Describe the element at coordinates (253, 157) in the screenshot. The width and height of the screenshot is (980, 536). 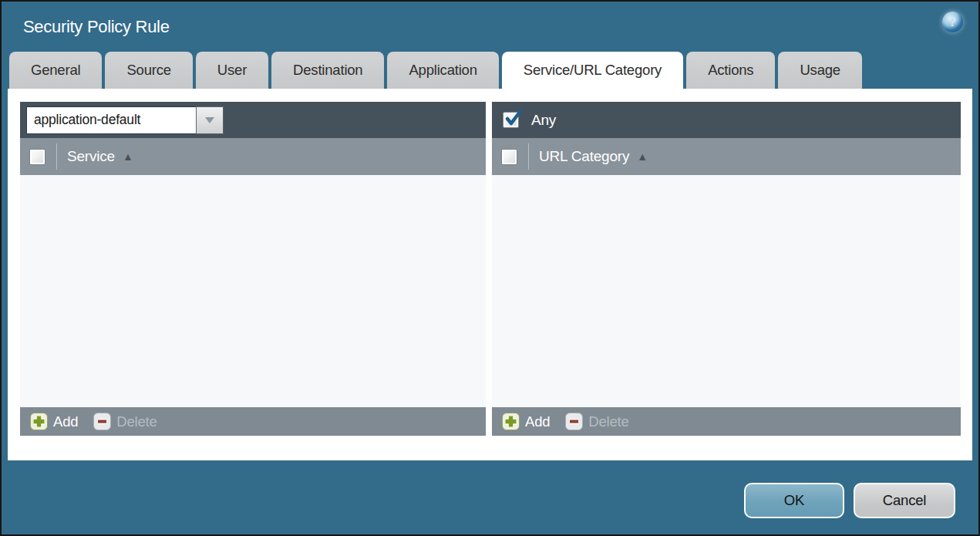
I see `service-column-header-row: Service ▲` at that location.